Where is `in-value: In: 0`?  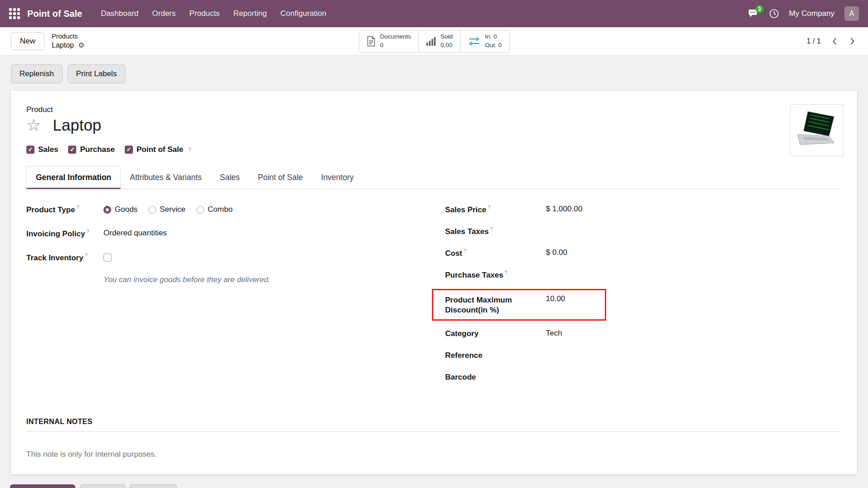
in-value: In: 0 is located at coordinates (494, 37).